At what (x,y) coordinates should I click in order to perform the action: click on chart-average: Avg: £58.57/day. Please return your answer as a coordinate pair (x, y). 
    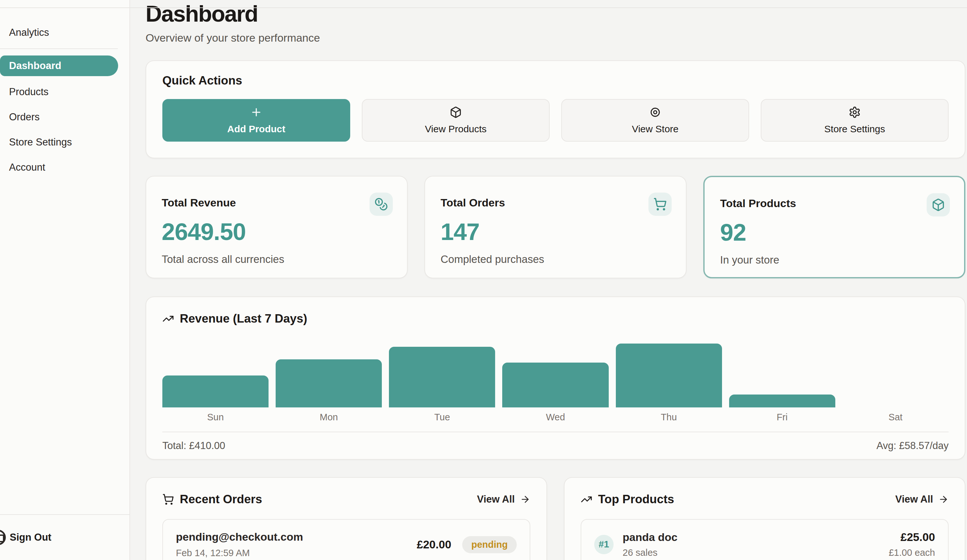
    Looking at the image, I should click on (913, 446).